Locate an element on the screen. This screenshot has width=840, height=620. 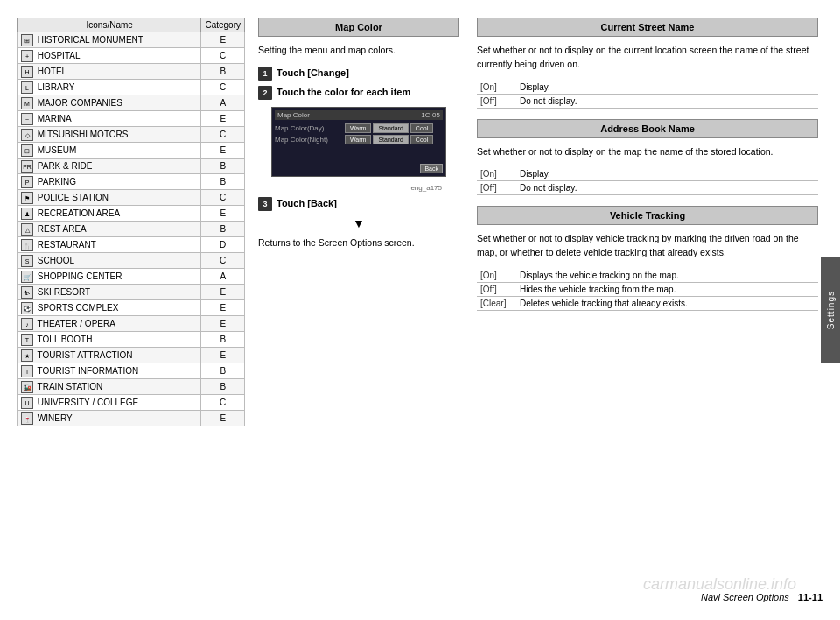
poi-name-cell: ◇ MITSUBISHI MOTORS is located at coordinates (110, 135).